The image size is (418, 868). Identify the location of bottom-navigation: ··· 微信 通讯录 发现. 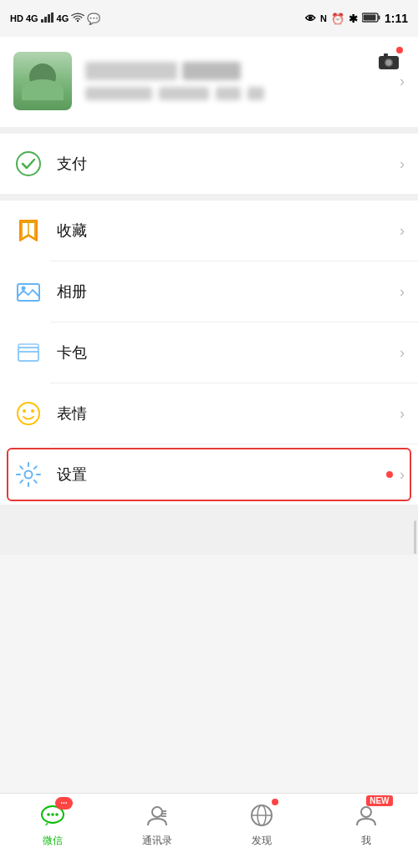
(209, 830).